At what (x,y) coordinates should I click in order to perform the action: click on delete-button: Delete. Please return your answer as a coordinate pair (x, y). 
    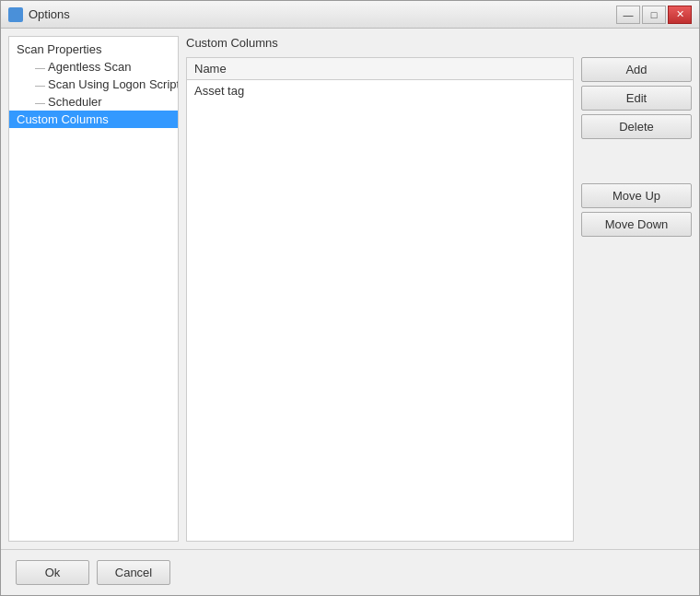
    Looking at the image, I should click on (636, 127).